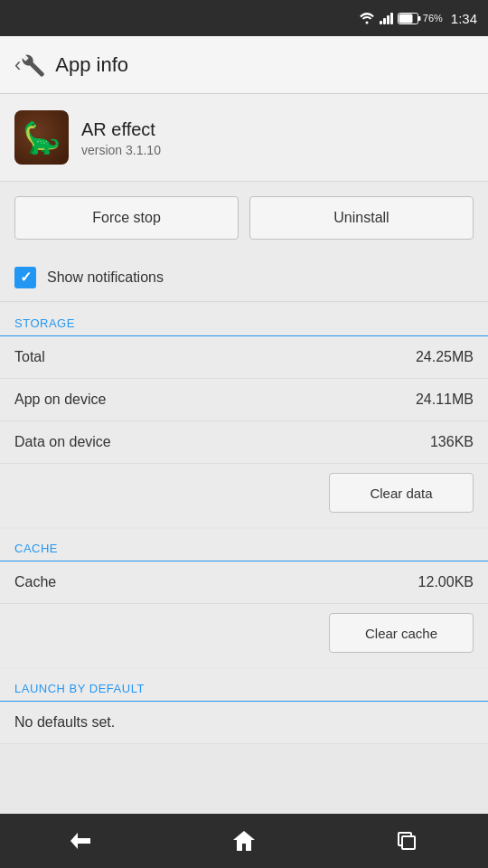  I want to click on storage-section-header: STORAGE, so click(244, 320).